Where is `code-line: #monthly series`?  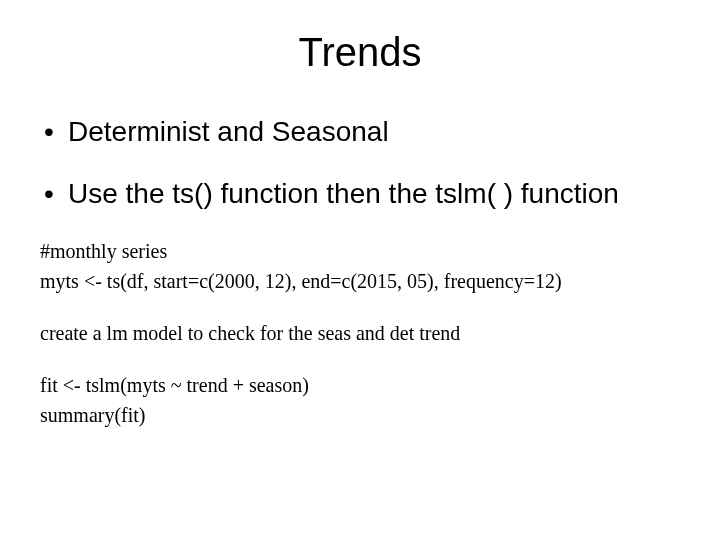 code-line: #monthly series is located at coordinates (360, 251).